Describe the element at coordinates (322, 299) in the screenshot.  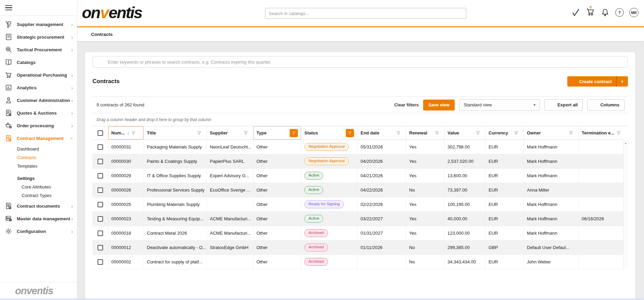
I see `horizontal-scrollbar` at that location.